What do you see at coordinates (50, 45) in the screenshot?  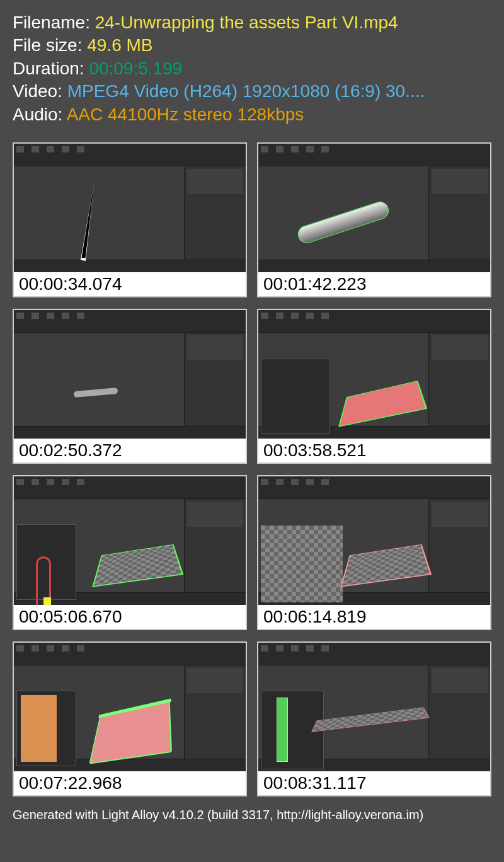 I see `filesize-label: File size:` at bounding box center [50, 45].